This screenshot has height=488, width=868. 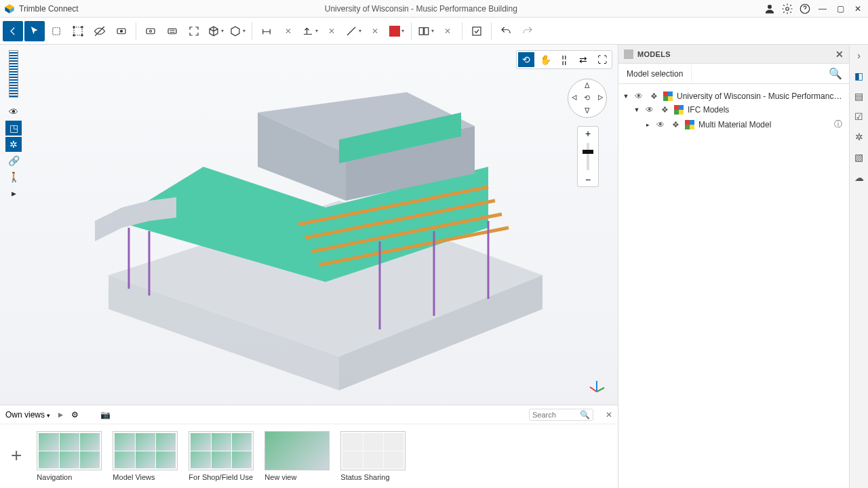 What do you see at coordinates (734, 96) in the screenshot?
I see `tree-root: ▼ 👁 ❖ University of Wisconsin - Music Pe…` at bounding box center [734, 96].